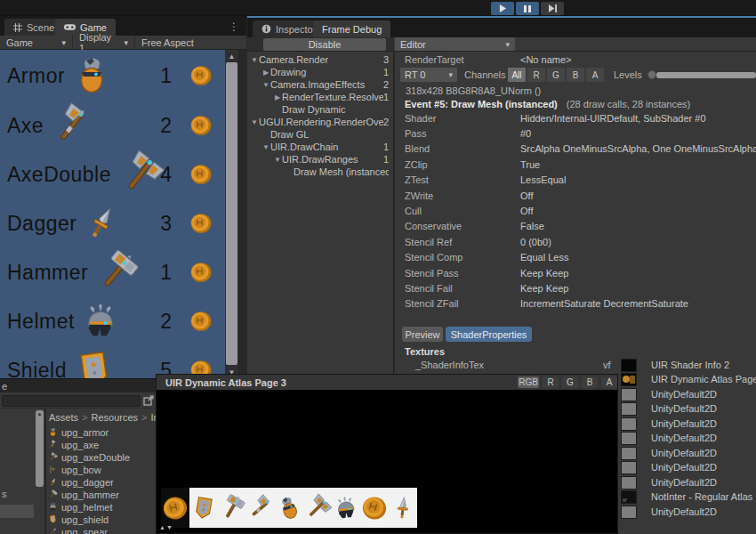 Image resolution: width=756 pixels, height=534 pixels. I want to click on inventory-row: Armor 1, so click(112, 76).